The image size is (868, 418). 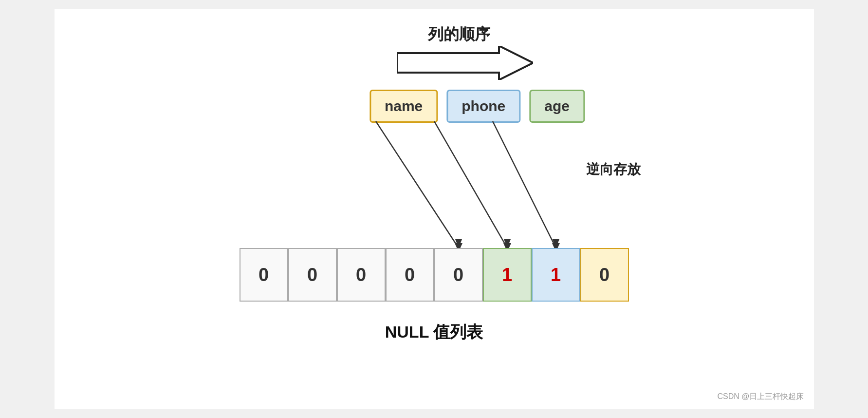 What do you see at coordinates (361, 275) in the screenshot?
I see `bit-cell-2: 0` at bounding box center [361, 275].